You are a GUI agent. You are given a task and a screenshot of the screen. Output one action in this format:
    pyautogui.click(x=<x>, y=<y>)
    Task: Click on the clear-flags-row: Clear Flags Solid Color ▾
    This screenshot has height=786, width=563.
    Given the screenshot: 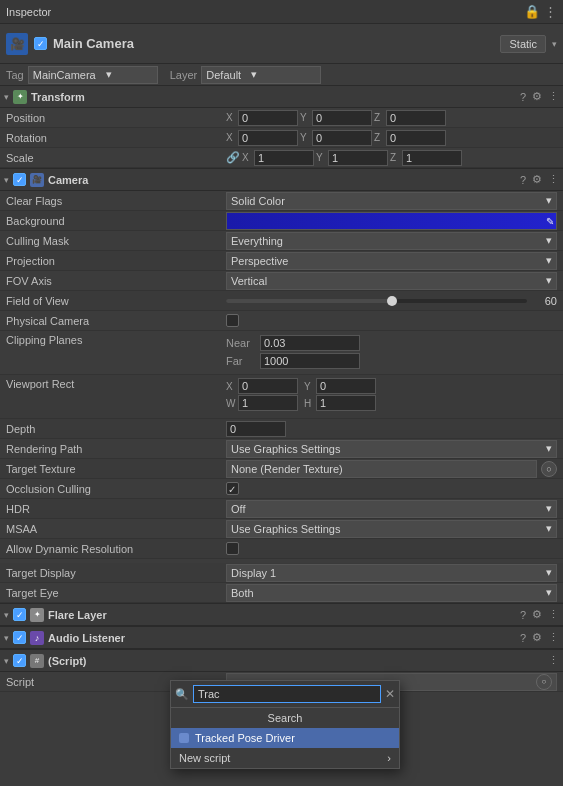 What is the action you would take?
    pyautogui.click(x=282, y=201)
    